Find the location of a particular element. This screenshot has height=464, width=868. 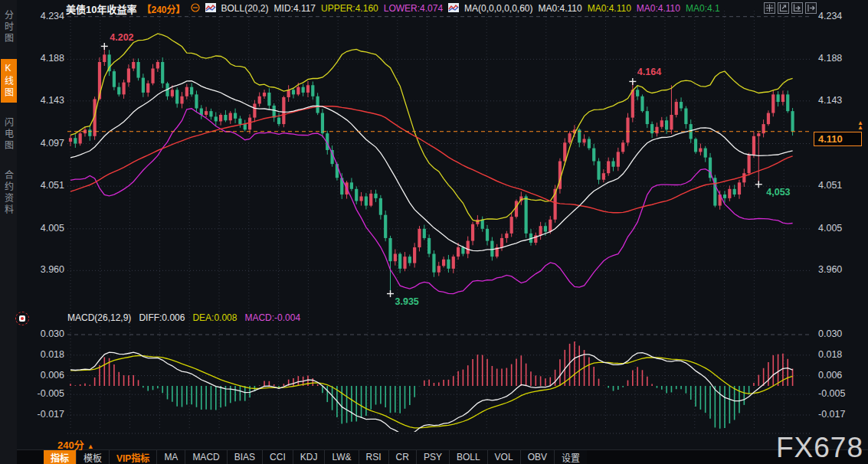

toolbar-item: LW& is located at coordinates (341, 457).